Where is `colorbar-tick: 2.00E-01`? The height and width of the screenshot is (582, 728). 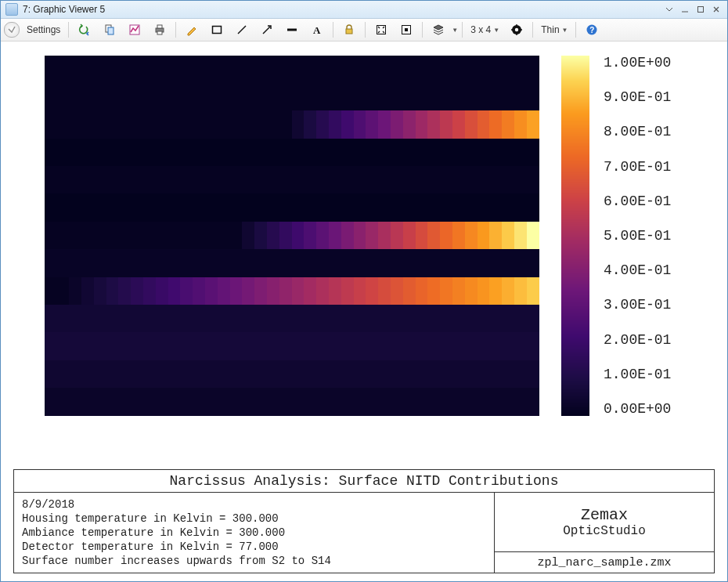 colorbar-tick: 2.00E-01 is located at coordinates (637, 340).